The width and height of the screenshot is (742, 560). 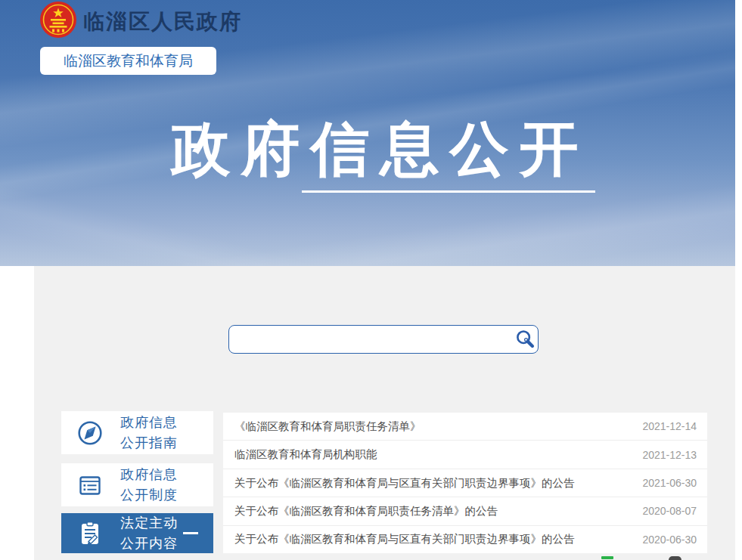 What do you see at coordinates (90, 433) in the screenshot?
I see `compass-icon` at bounding box center [90, 433].